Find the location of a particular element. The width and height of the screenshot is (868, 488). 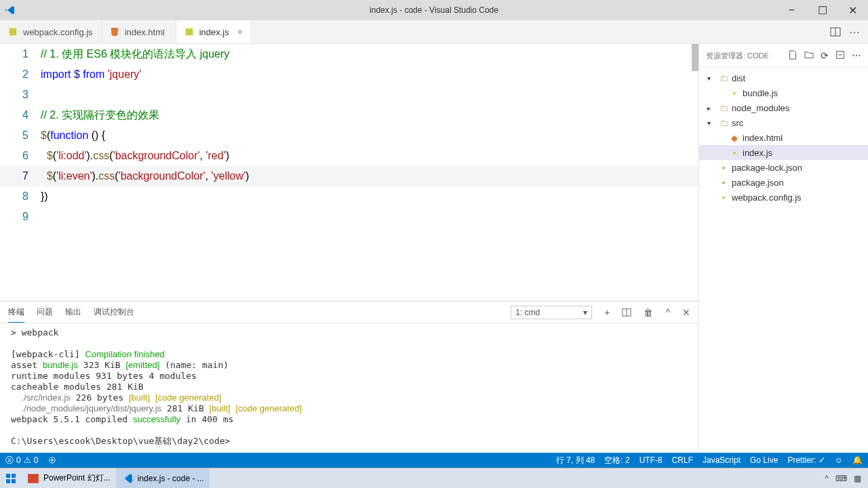

tray-keyboard-icon: ⌨ is located at coordinates (841, 479).